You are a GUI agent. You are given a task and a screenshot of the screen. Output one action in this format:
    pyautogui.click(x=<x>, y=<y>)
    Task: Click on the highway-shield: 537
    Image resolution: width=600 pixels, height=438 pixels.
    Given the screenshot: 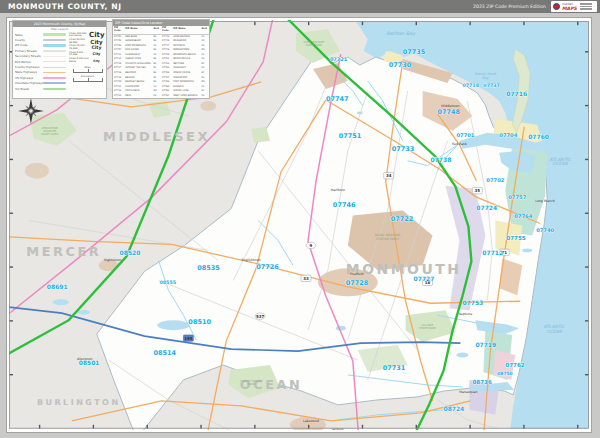 What is the action you would take?
    pyautogui.click(x=260, y=316)
    